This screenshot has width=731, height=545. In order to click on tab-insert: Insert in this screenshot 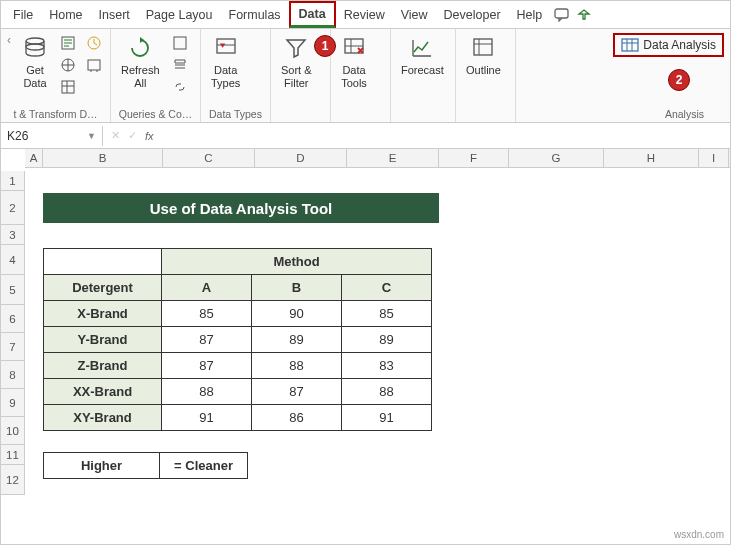, I will do `click(114, 15)`.